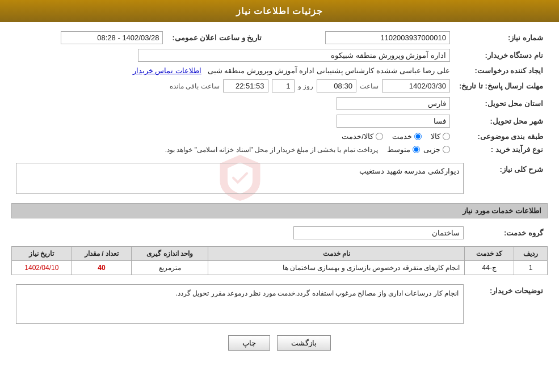 This screenshot has height=392, width=559. What do you see at coordinates (249, 343) in the screenshot?
I see `print-button: چاپ` at bounding box center [249, 343].